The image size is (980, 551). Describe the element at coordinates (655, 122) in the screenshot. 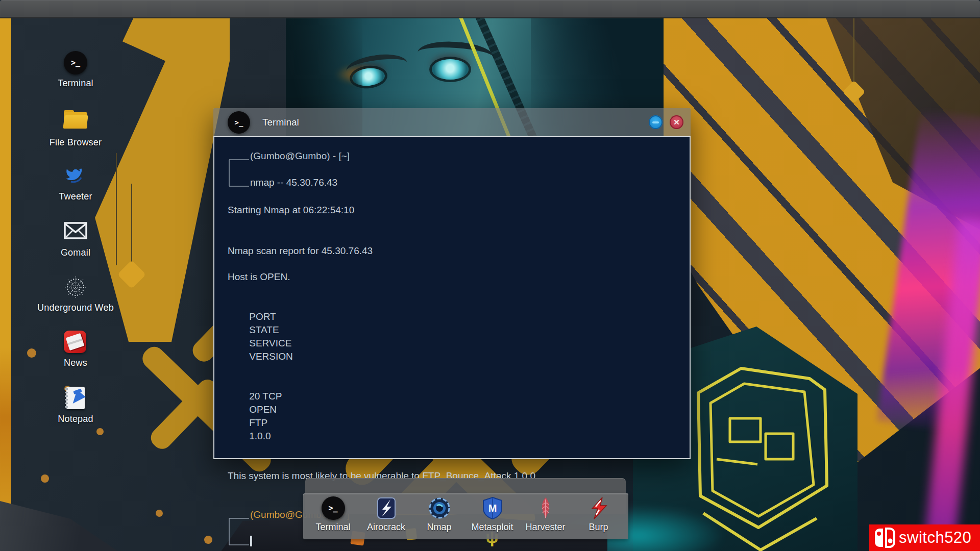

I see `minimize-button` at that location.